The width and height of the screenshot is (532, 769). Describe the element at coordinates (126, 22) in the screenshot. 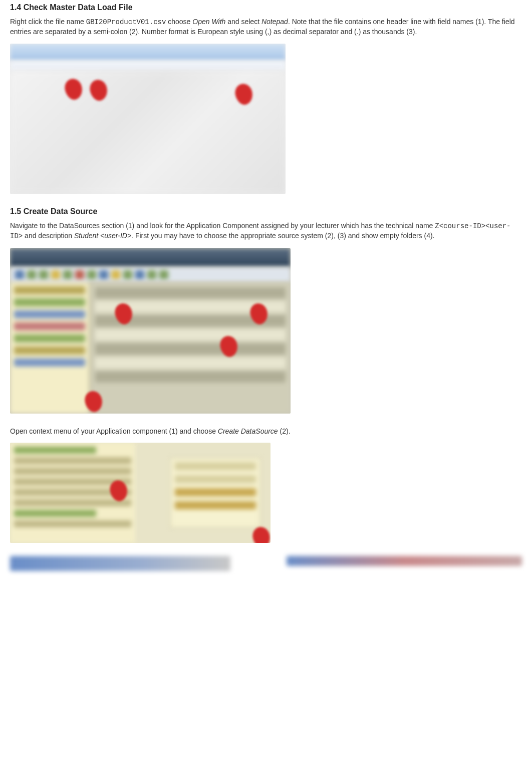

I see `code-filename: GBI20ProductV01.csv` at that location.